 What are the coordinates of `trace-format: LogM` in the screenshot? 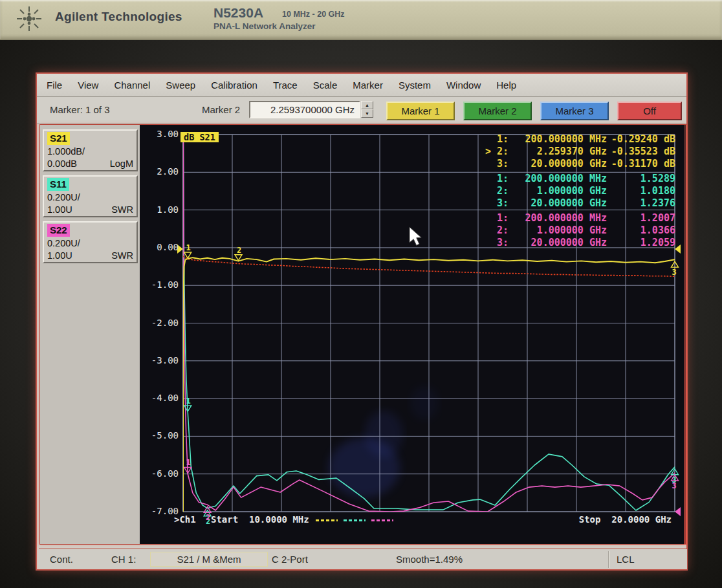 It's located at (122, 164).